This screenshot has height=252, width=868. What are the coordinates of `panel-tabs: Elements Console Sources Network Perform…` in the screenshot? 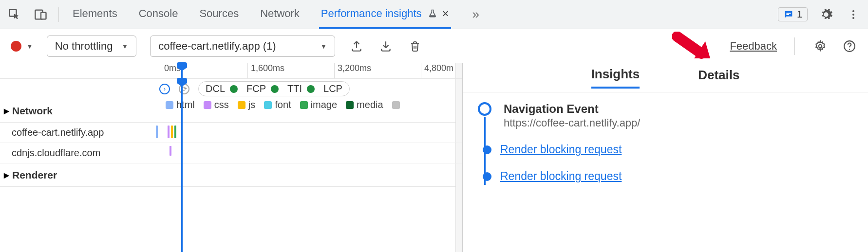 It's located at (277, 15).